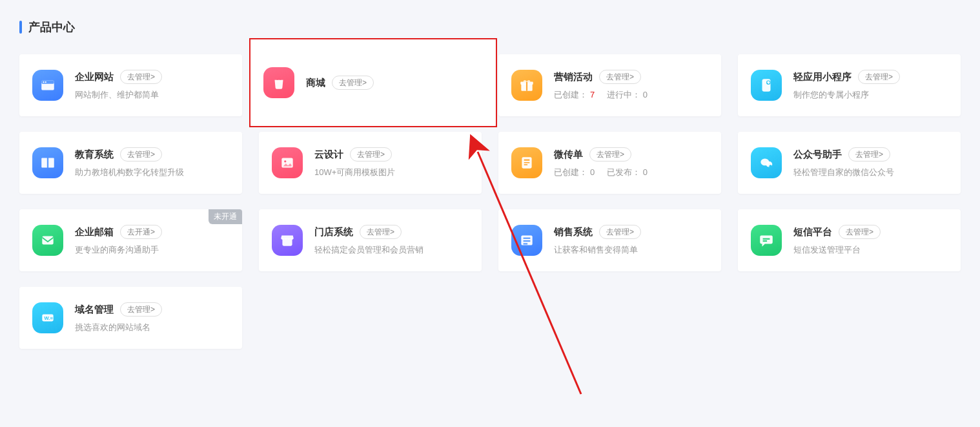  I want to click on card-title: 云设计, so click(329, 155).